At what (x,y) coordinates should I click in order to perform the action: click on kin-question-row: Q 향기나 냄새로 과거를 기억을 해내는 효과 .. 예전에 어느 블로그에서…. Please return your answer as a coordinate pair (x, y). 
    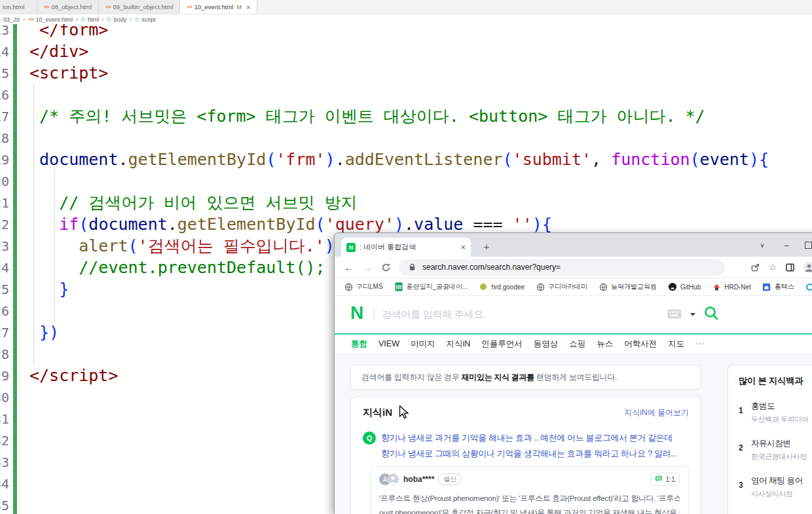
    Looking at the image, I should click on (526, 446).